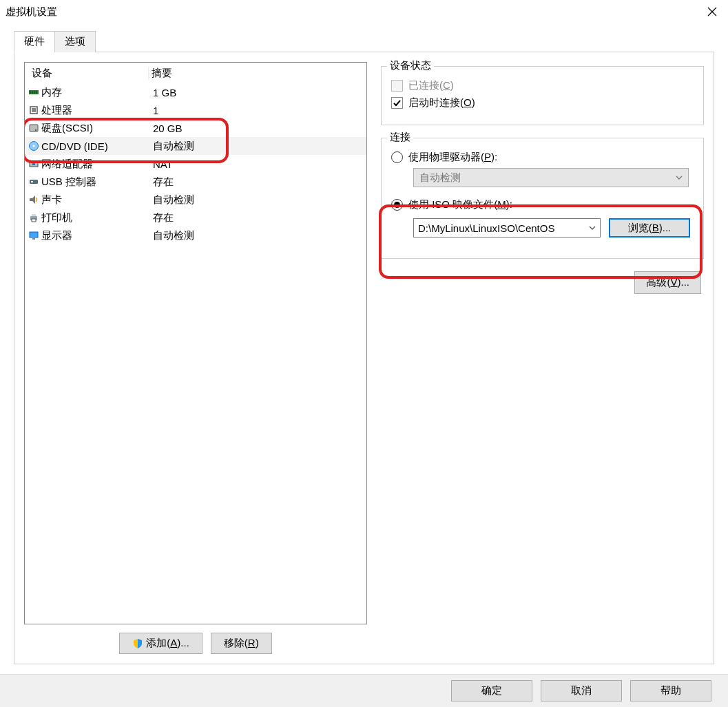  What do you see at coordinates (258, 164) in the screenshot?
I see `device-summary: NAT` at bounding box center [258, 164].